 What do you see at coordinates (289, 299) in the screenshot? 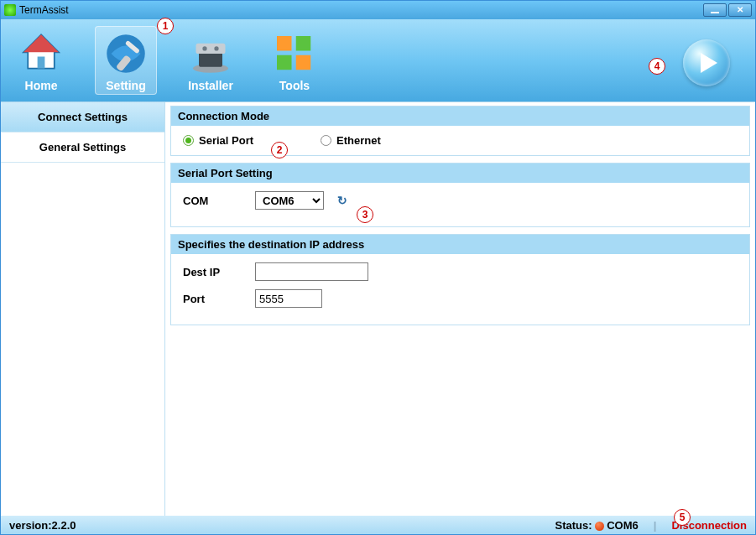
I see `port-input` at bounding box center [289, 299].